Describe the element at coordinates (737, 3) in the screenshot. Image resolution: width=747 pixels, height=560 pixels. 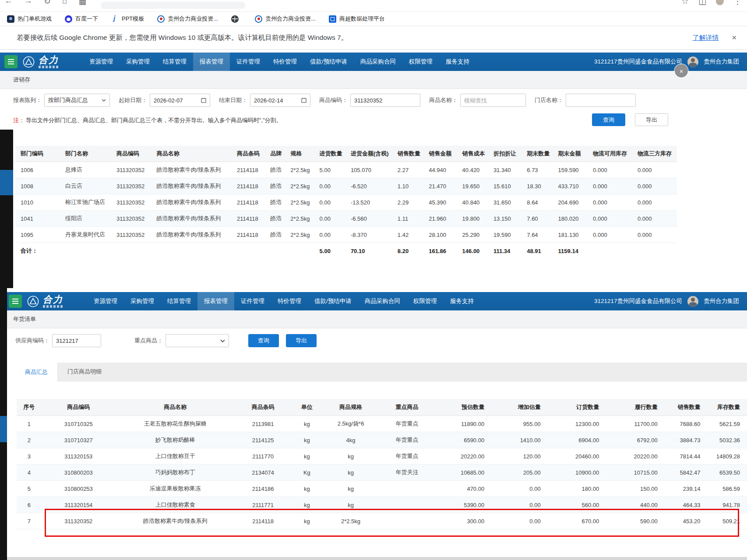
I see `browser-menu-dots-icon: ⋮` at that location.